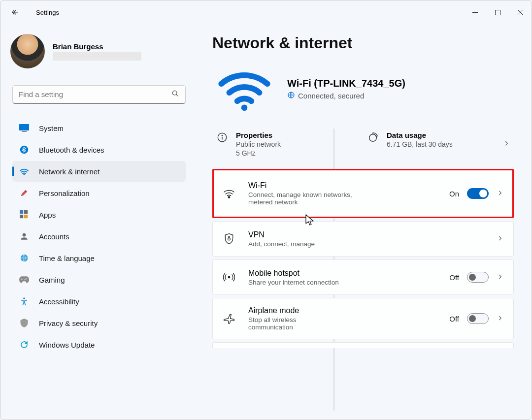 This screenshot has height=420, width=532. What do you see at coordinates (24, 345) in the screenshot?
I see `update-icon` at bounding box center [24, 345].